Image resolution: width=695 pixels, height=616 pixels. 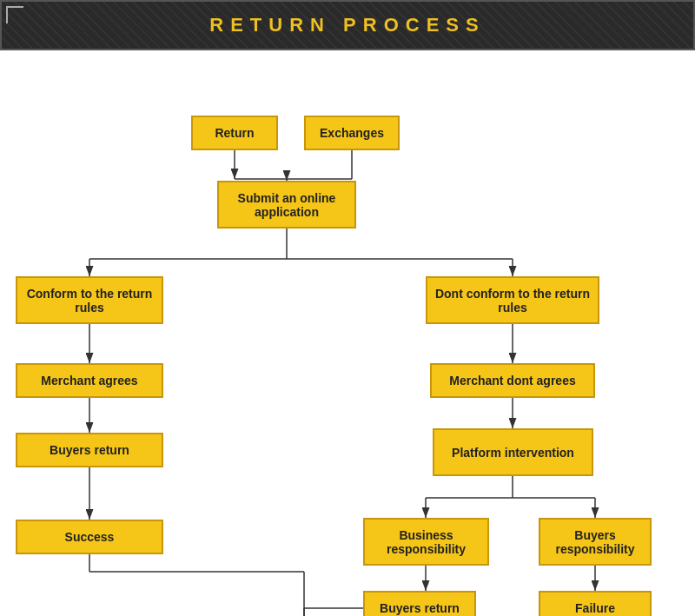 What do you see at coordinates (89, 537) in the screenshot?
I see `box-success: Success` at bounding box center [89, 537].